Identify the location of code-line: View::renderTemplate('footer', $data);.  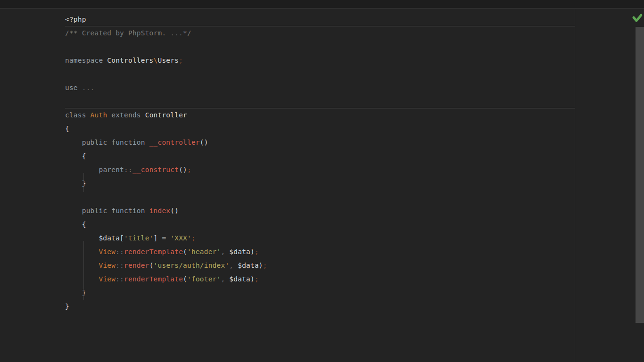
(320, 279).